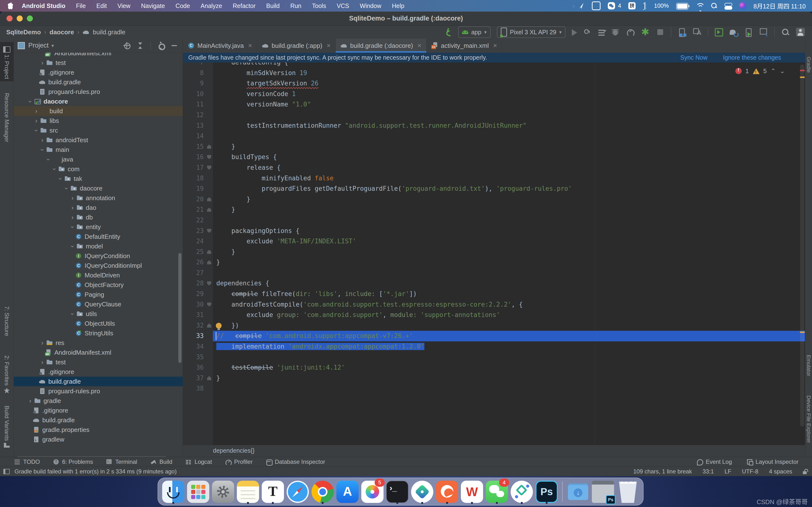 The width and height of the screenshot is (812, 507). Describe the element at coordinates (785, 32) in the screenshot. I see `search-everywhere-icon` at that location.